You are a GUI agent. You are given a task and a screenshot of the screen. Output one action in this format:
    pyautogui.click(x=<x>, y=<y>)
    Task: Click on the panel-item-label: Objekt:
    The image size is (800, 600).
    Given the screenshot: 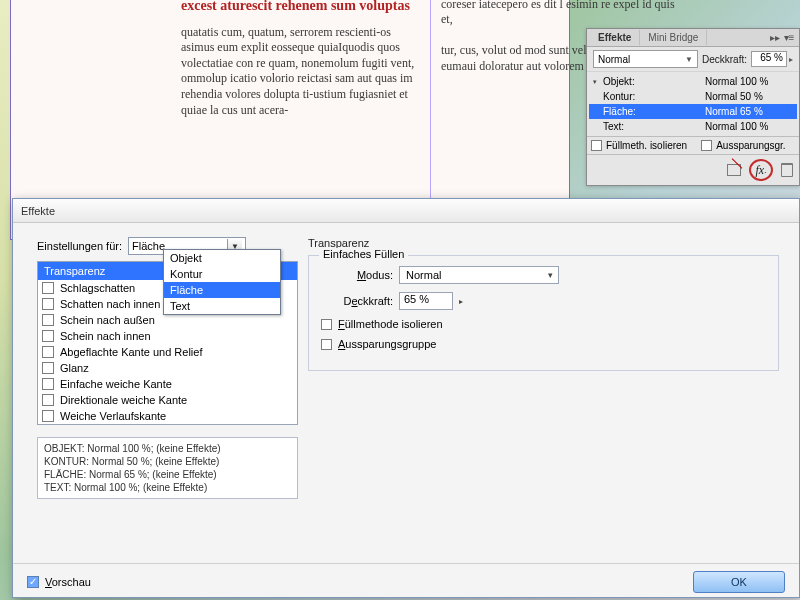 What is the action you would take?
    pyautogui.click(x=654, y=82)
    